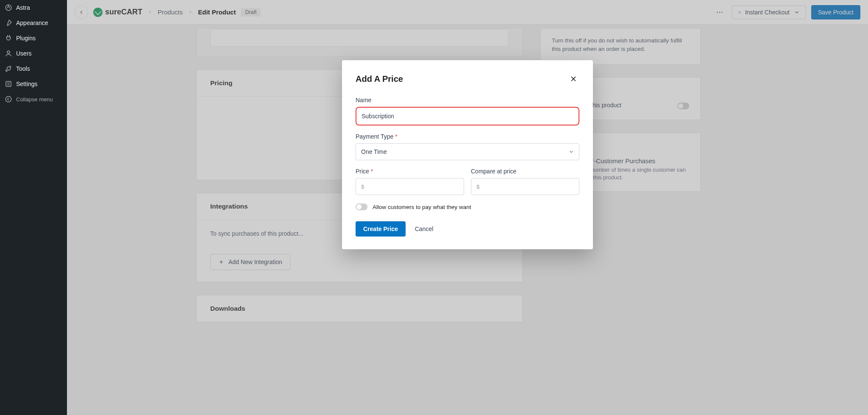 The image size is (868, 415). I want to click on user-icon, so click(8, 53).